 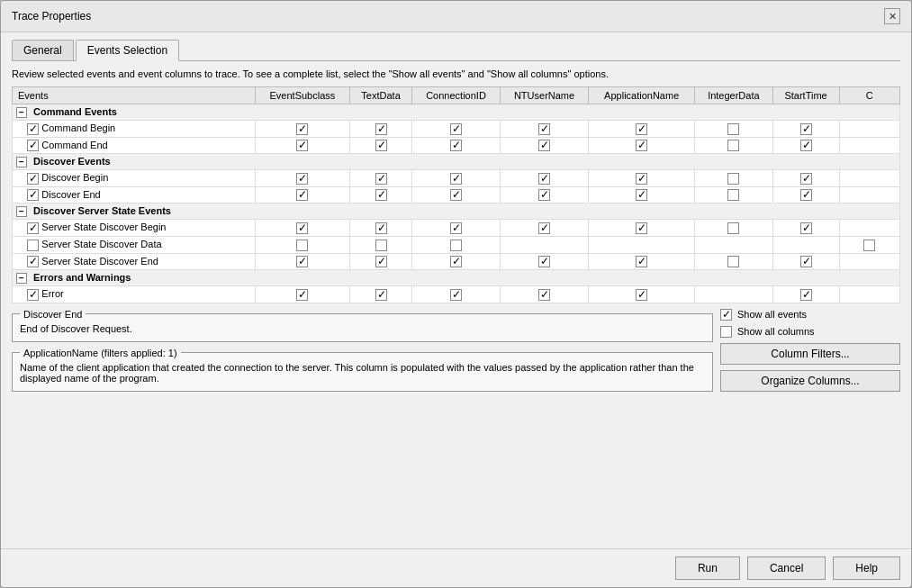 What do you see at coordinates (892, 16) in the screenshot?
I see `close-button: ✕` at bounding box center [892, 16].